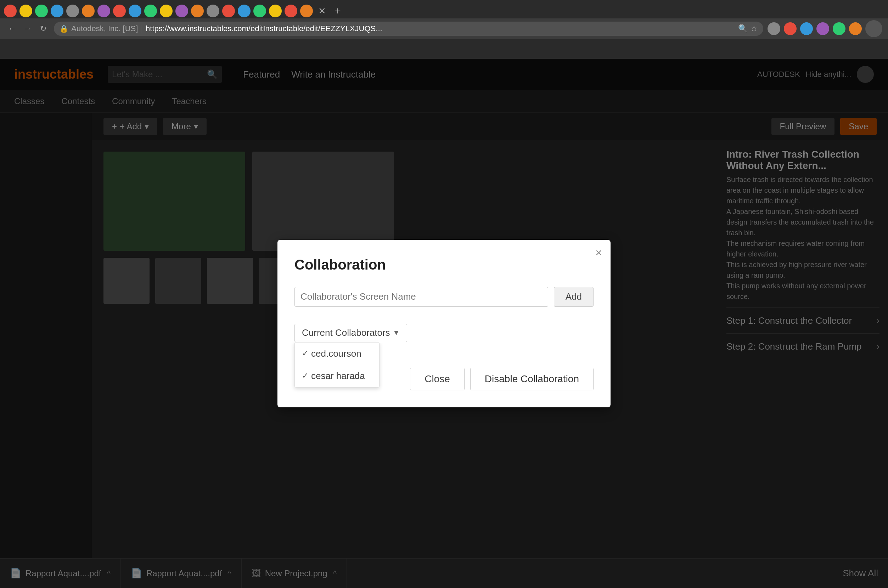 The width and height of the screenshot is (888, 588). Describe the element at coordinates (599, 253) in the screenshot. I see `modal-close-button: ×` at that location.